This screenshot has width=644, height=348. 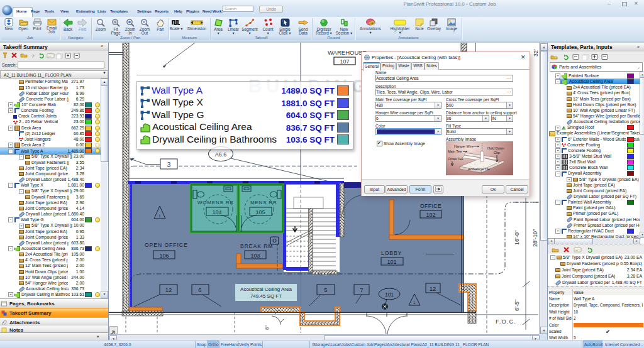 I want to click on svg-text: Acoustical Tile, so click(x=479, y=169).